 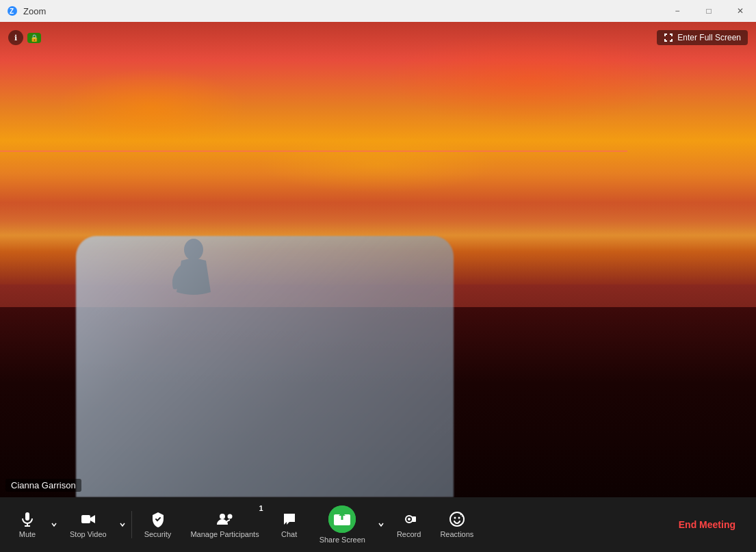 What do you see at coordinates (342, 519) in the screenshot?
I see `share-screen-icon` at bounding box center [342, 519].